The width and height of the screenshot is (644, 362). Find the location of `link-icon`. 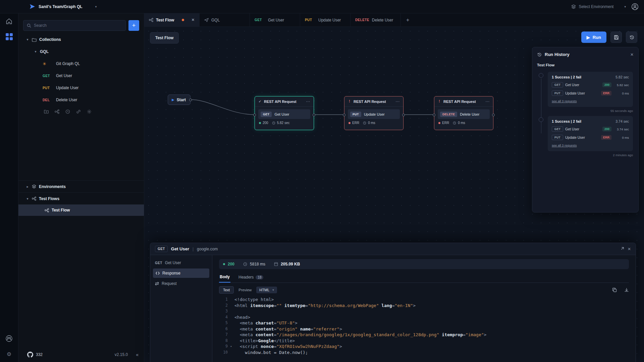

link-icon is located at coordinates (78, 112).